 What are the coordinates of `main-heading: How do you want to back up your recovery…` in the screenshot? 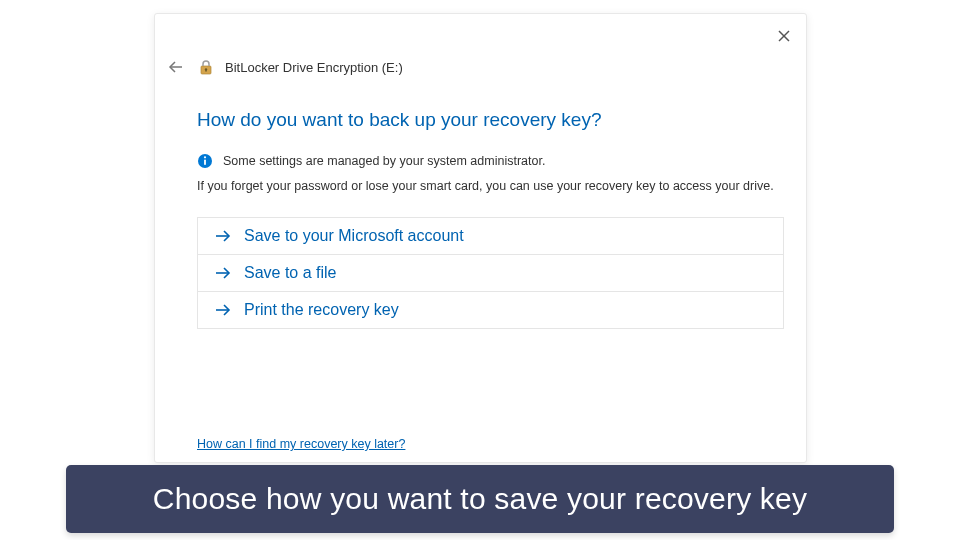 It's located at (490, 120).